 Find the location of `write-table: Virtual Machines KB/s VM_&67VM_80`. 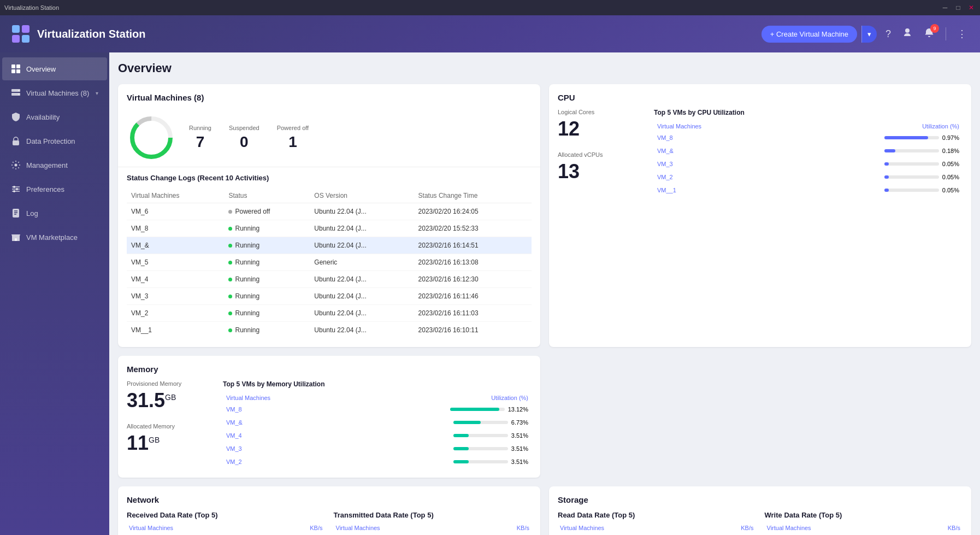

write-table: Virtual Machines KB/s VM_&67VM_80 is located at coordinates (864, 529).